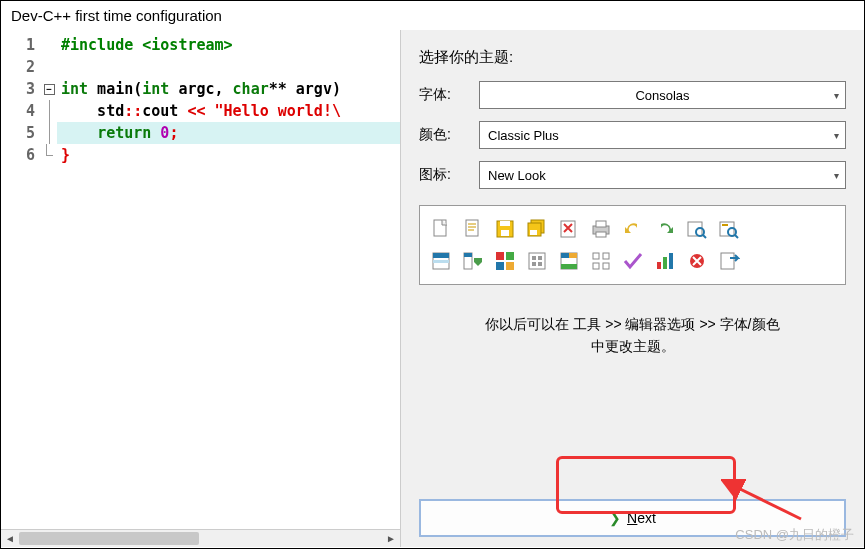  Describe the element at coordinates (794, 535) in the screenshot. I see `watermark: CSDN @九日的橙子` at that location.